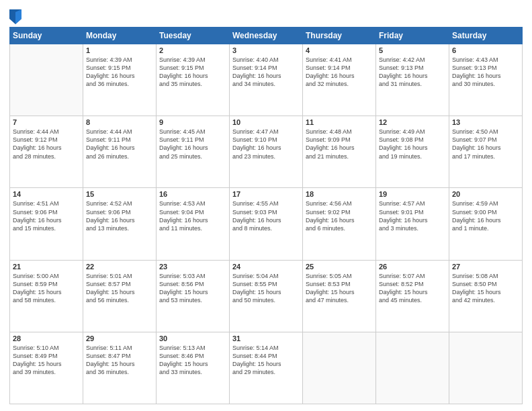 This screenshot has height=411, width=532. I want to click on day-detail: Sunrise: 5:07 AM Sunset: 8:52 PM Dayligh…, so click(412, 289).